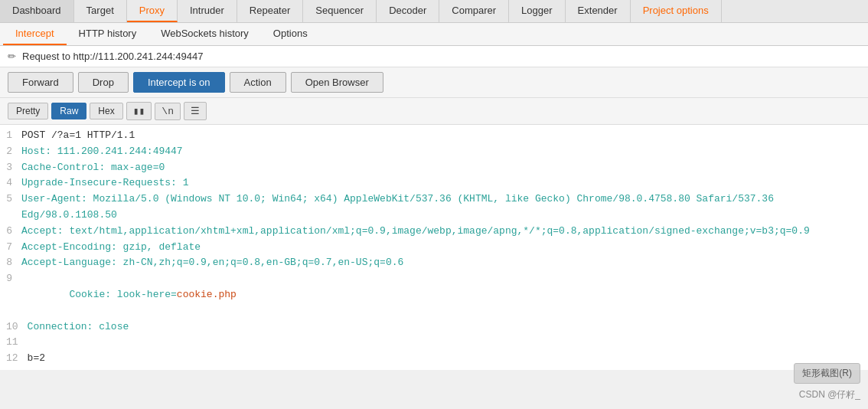 The image size is (868, 409). Describe the element at coordinates (152, 11) in the screenshot. I see `nav-proxy: Proxy` at that location.